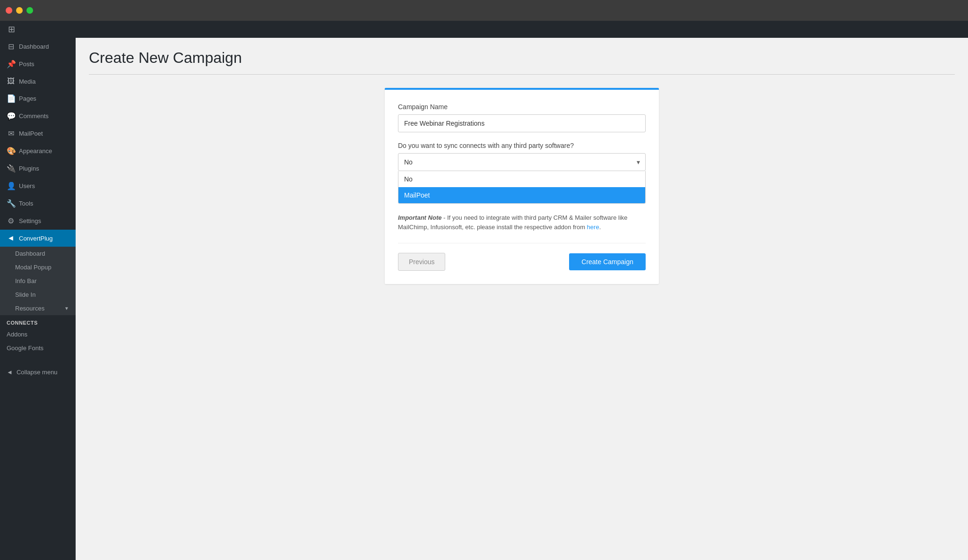 Image resolution: width=968 pixels, height=560 pixels. I want to click on sidebar-item-label: Media, so click(27, 81).